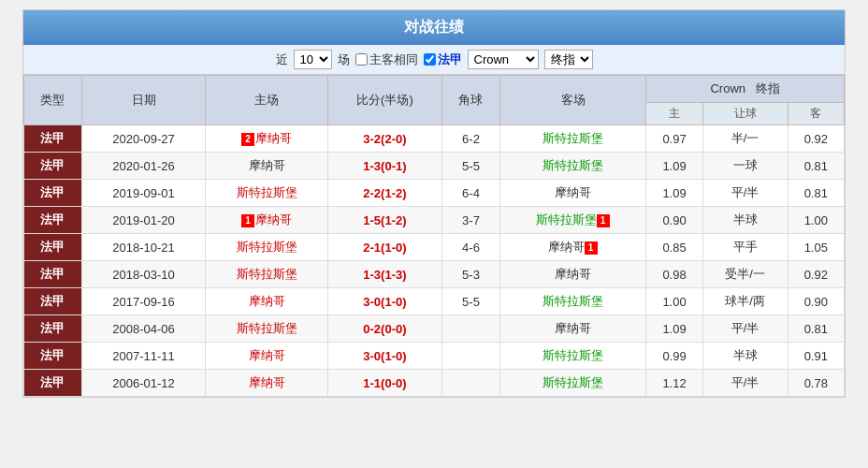 The width and height of the screenshot is (868, 468). What do you see at coordinates (728, 88) in the screenshot?
I see `company-display: Crown` at bounding box center [728, 88].